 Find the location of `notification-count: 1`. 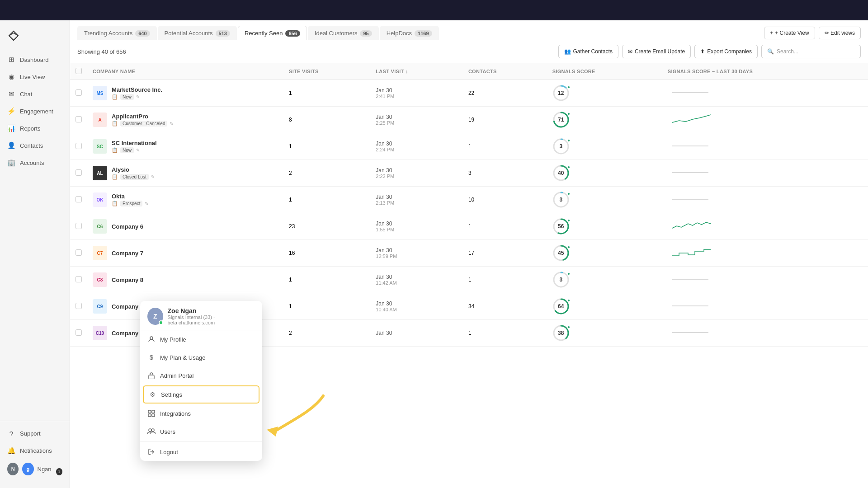

notification-count: 1 is located at coordinates (59, 472).